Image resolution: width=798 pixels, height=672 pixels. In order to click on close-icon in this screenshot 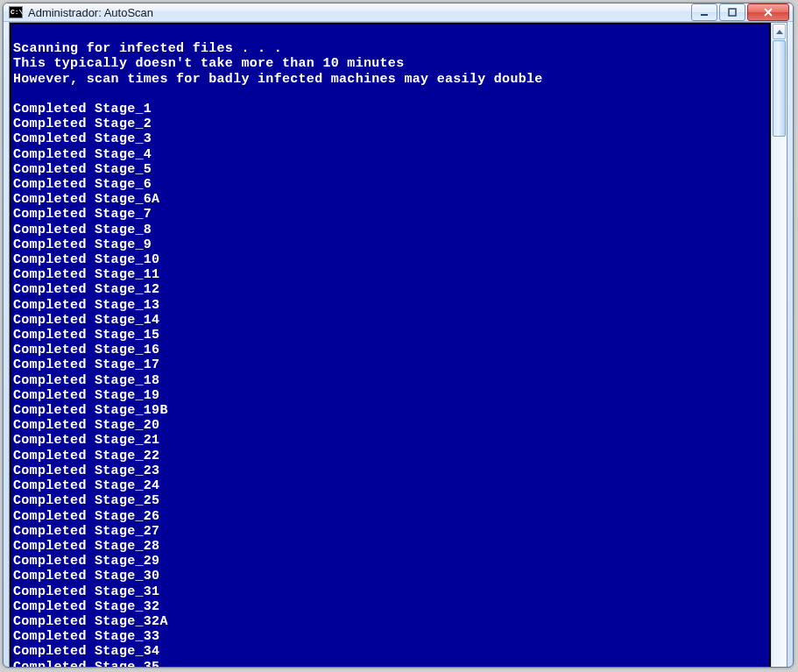, I will do `click(768, 12)`.